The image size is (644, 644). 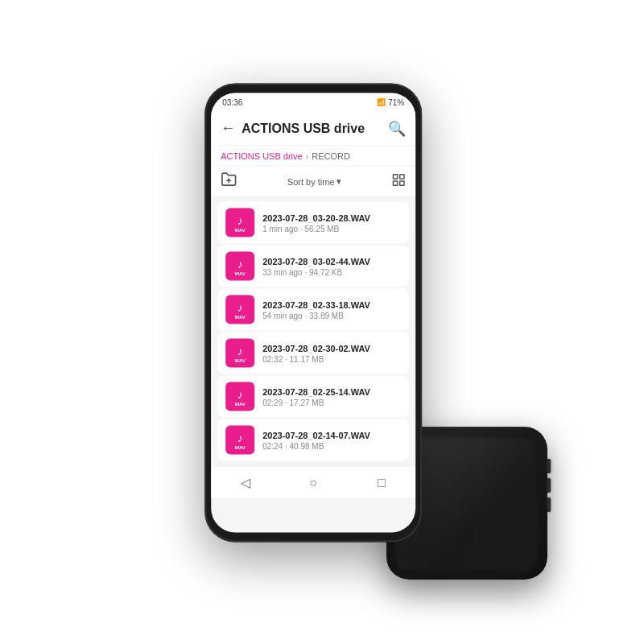 I want to click on recent-nav-button: □, so click(x=382, y=482).